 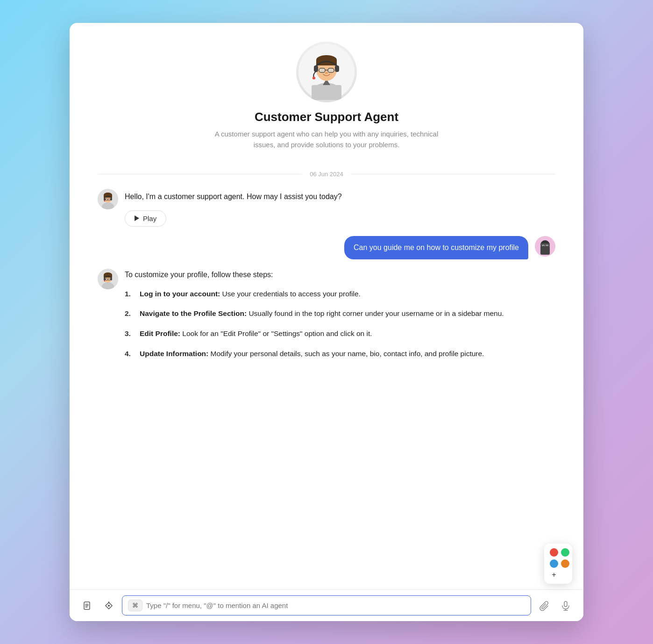 I want to click on step-text-3: Edit Profile: Look for an "Edit Profile"…, so click(x=256, y=334).